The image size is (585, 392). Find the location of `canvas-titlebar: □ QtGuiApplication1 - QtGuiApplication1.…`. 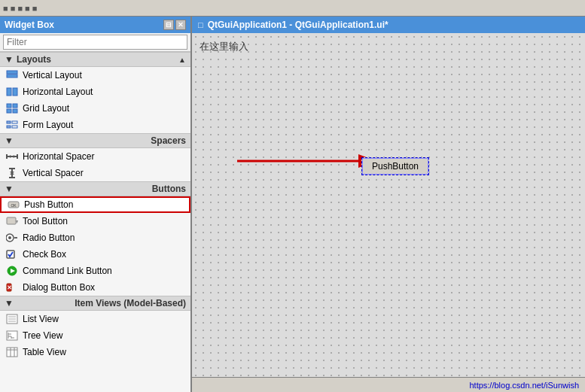

canvas-titlebar: □ QtGuiApplication1 - QtGuiApplication1.… is located at coordinates (388, 25).